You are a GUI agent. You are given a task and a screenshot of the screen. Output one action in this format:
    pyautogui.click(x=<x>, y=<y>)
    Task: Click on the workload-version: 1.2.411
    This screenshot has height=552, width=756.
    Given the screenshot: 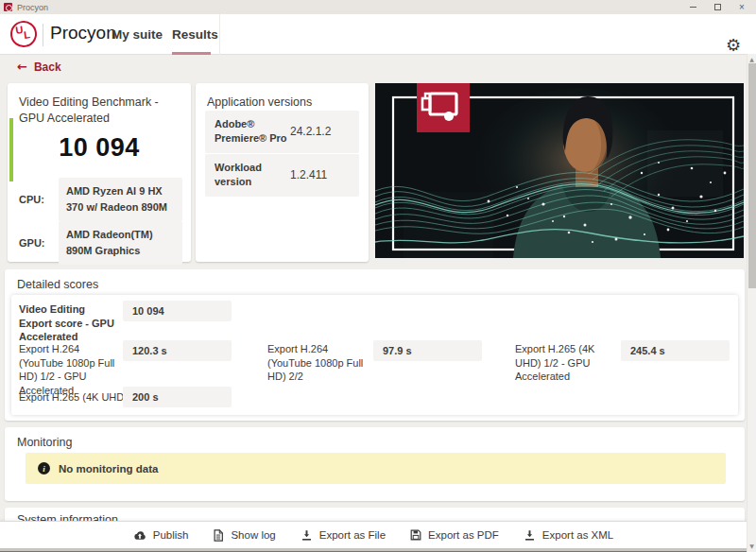 What is the action you would take?
    pyautogui.click(x=308, y=175)
    